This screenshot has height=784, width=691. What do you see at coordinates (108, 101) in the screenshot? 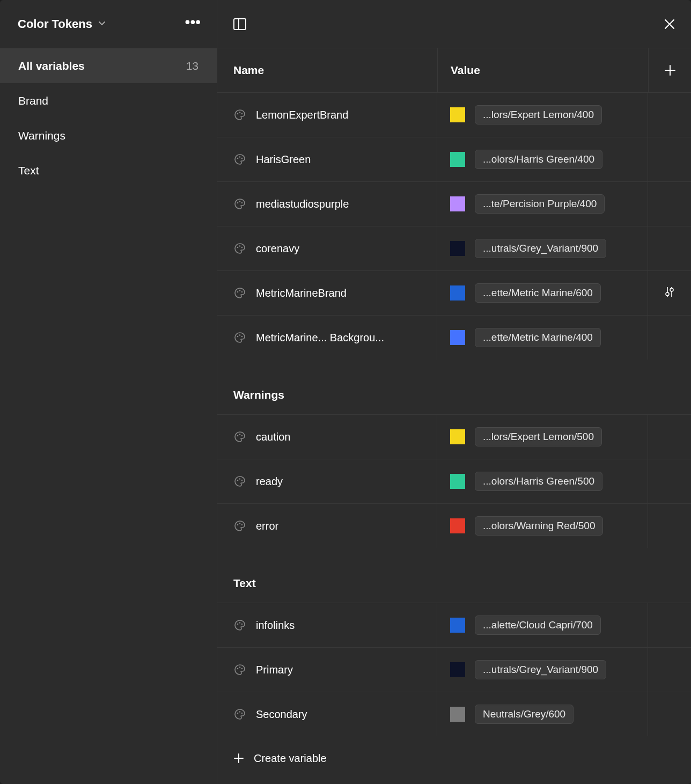
I see `sidebar-item-brand: Brand` at bounding box center [108, 101].